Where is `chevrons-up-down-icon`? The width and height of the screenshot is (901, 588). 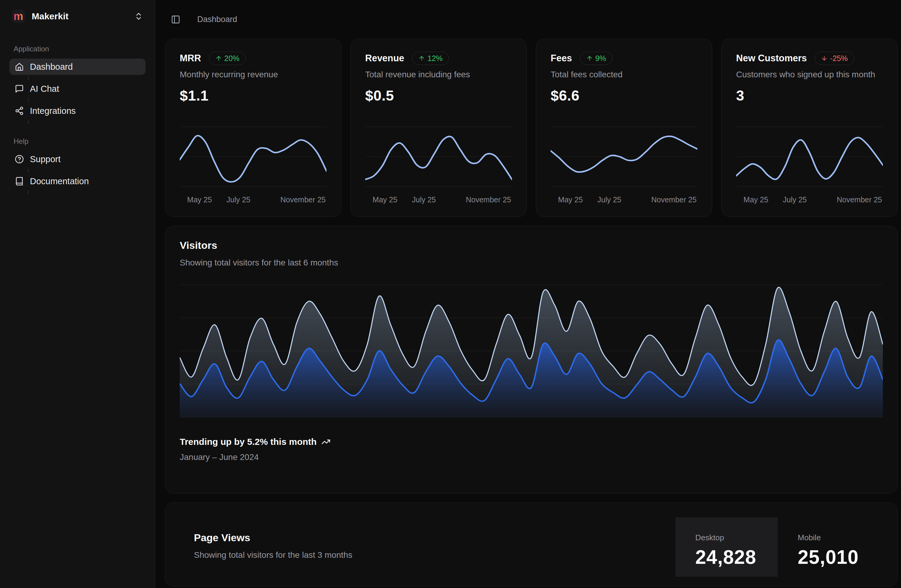
chevrons-up-down-icon is located at coordinates (139, 16).